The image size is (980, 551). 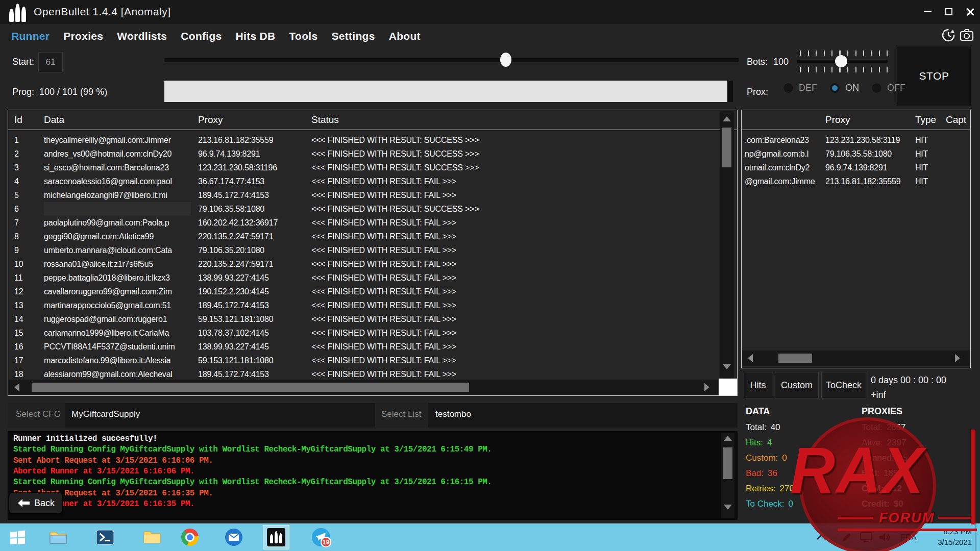 What do you see at coordinates (36, 503) in the screenshot?
I see `back-button: Back` at bounding box center [36, 503].